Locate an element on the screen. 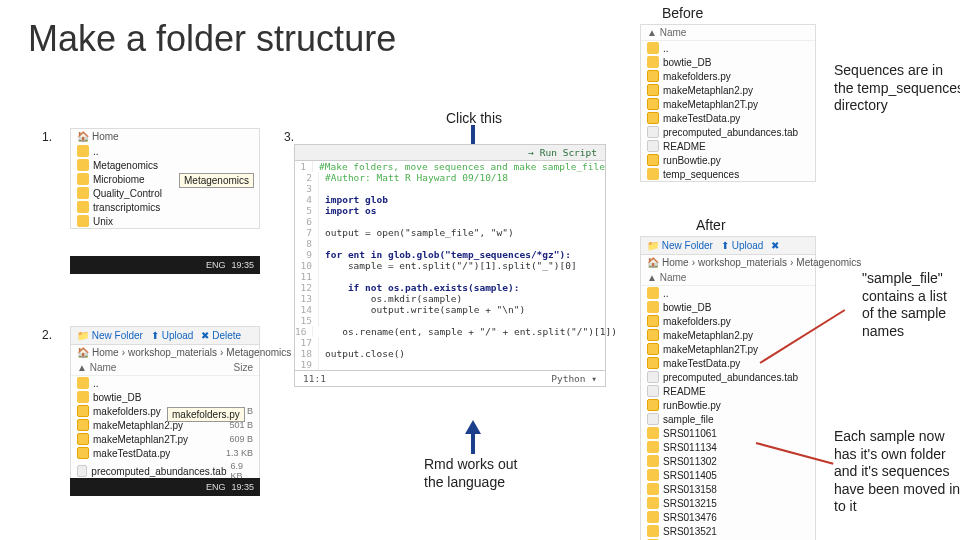 The width and height of the screenshot is (960, 540). taskbar-lang: ENG is located at coordinates (216, 265).